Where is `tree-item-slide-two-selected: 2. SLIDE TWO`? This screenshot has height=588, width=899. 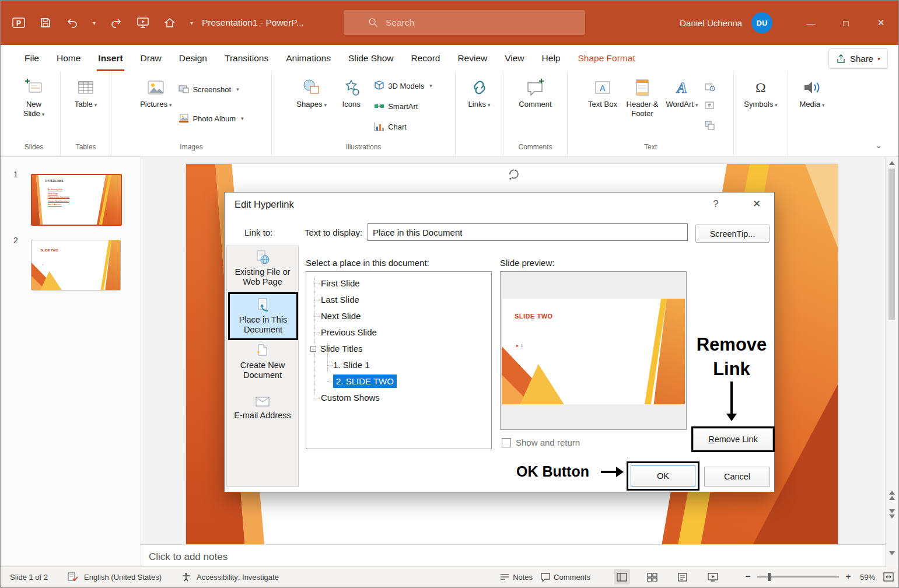 tree-item-slide-two-selected: 2. SLIDE TWO is located at coordinates (399, 382).